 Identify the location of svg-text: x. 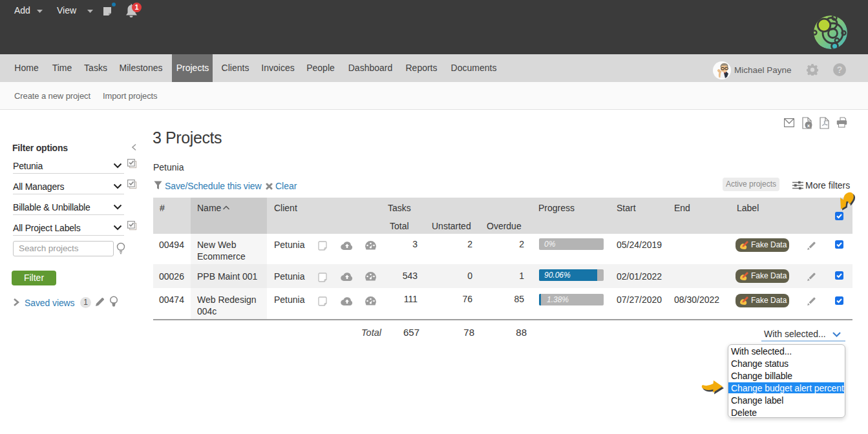
(809, 125).